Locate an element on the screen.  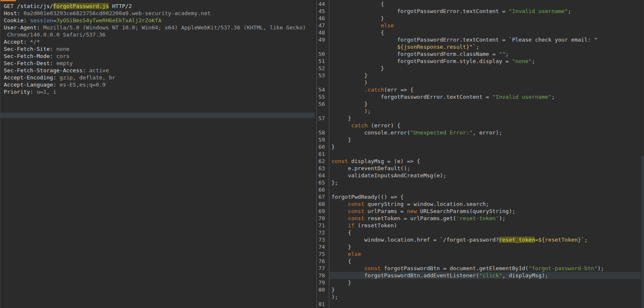
code-row: const forgotPasswordBtn = document.getEl… is located at coordinates (485, 268).